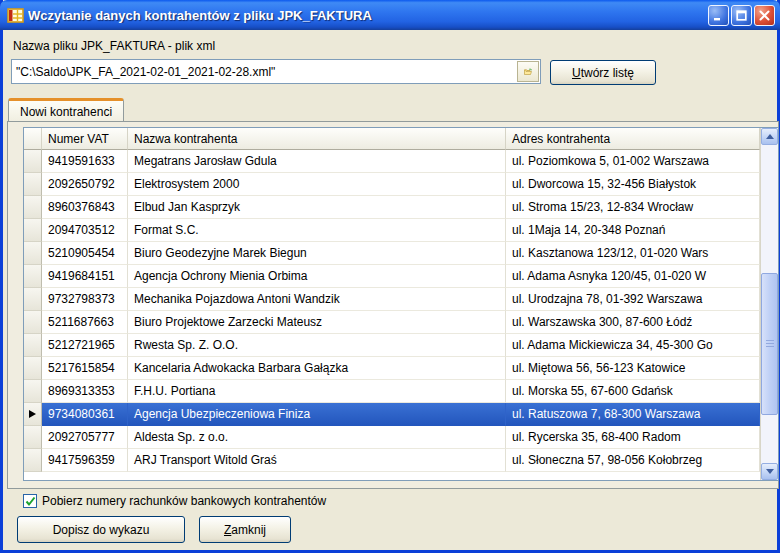  I want to click on cell-address: ul. 1Maja 14, 20-348 Poznań, so click(633, 230).